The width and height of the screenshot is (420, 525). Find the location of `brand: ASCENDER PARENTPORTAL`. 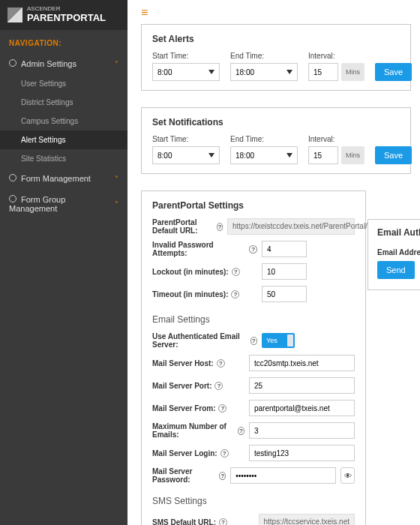

brand: ASCENDER PARENTPORTAL is located at coordinates (64, 15).